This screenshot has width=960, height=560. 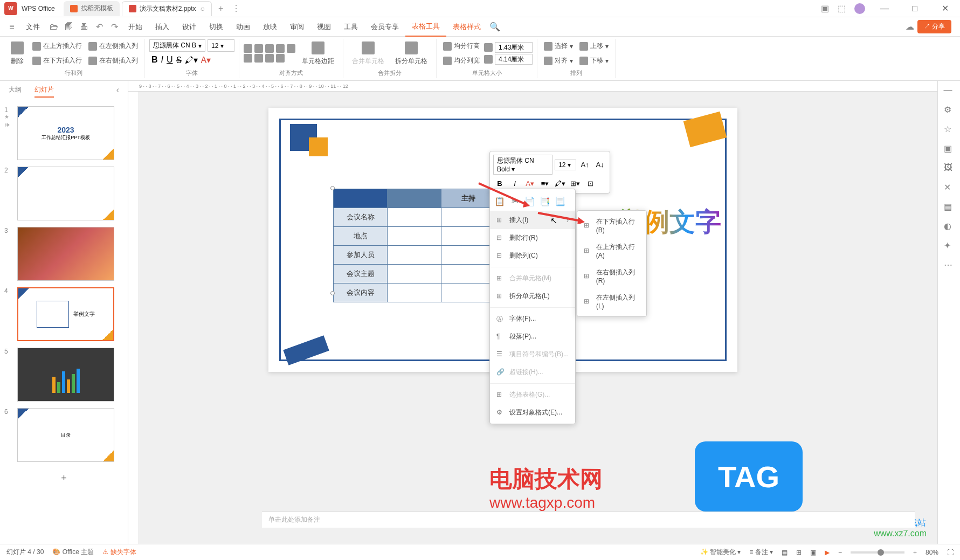 What do you see at coordinates (270, 27) in the screenshot?
I see `menu-slideshow: 放映` at bounding box center [270, 27].